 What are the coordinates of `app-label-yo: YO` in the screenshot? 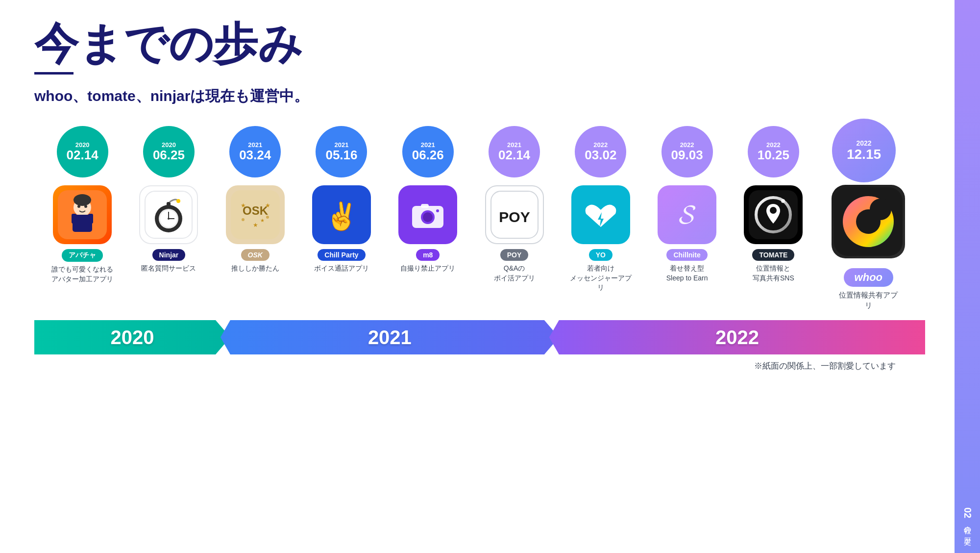 It's located at (601, 255).